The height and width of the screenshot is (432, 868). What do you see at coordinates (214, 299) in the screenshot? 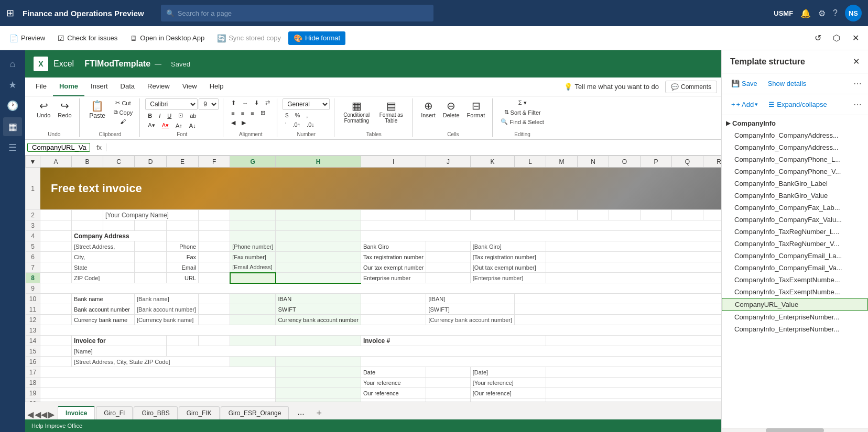
I see `cell-10f` at bounding box center [214, 299].